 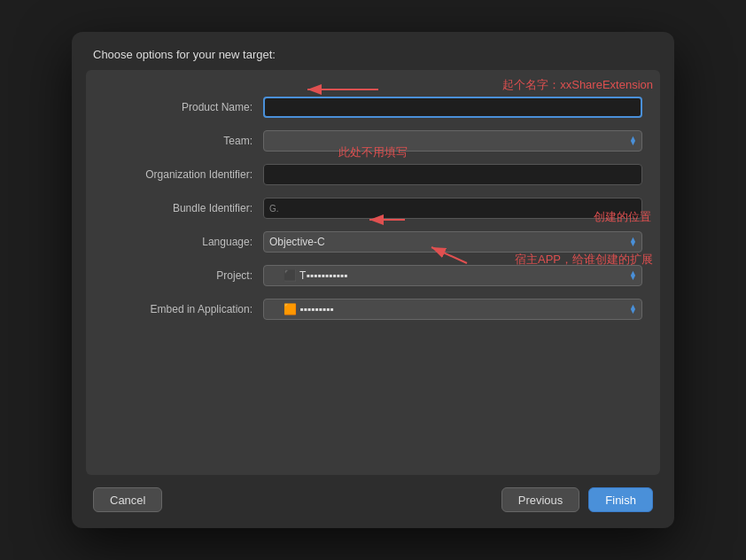 I want to click on product-name-label: Product Name:, so click(x=183, y=107).